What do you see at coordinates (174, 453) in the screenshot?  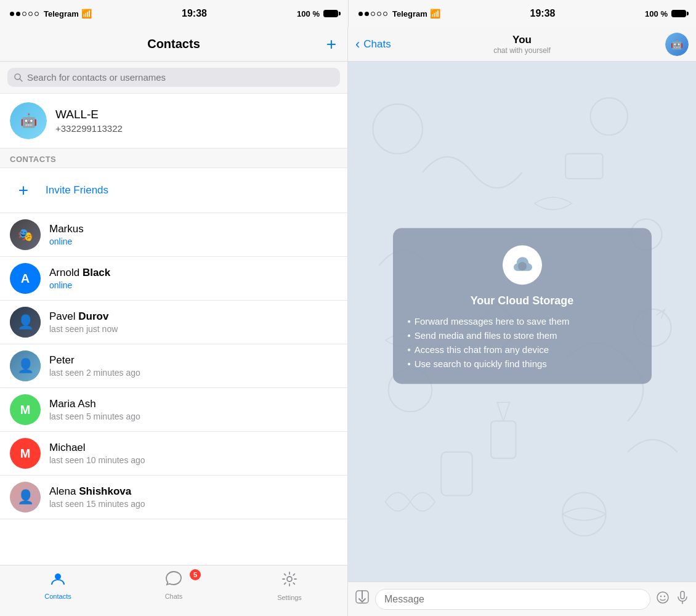 I see `contact-item-michael: M Michael last seen 10 minutes ago` at bounding box center [174, 453].